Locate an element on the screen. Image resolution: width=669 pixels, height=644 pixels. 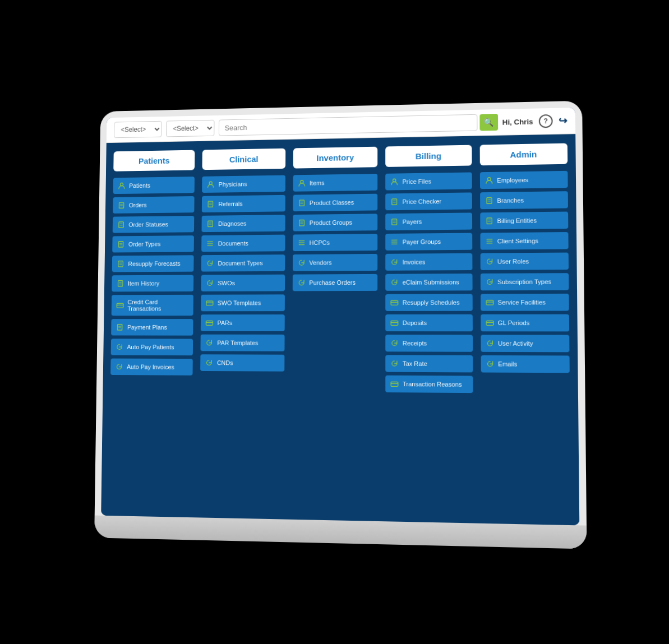
menu-item-orders: Orders is located at coordinates (154, 204).